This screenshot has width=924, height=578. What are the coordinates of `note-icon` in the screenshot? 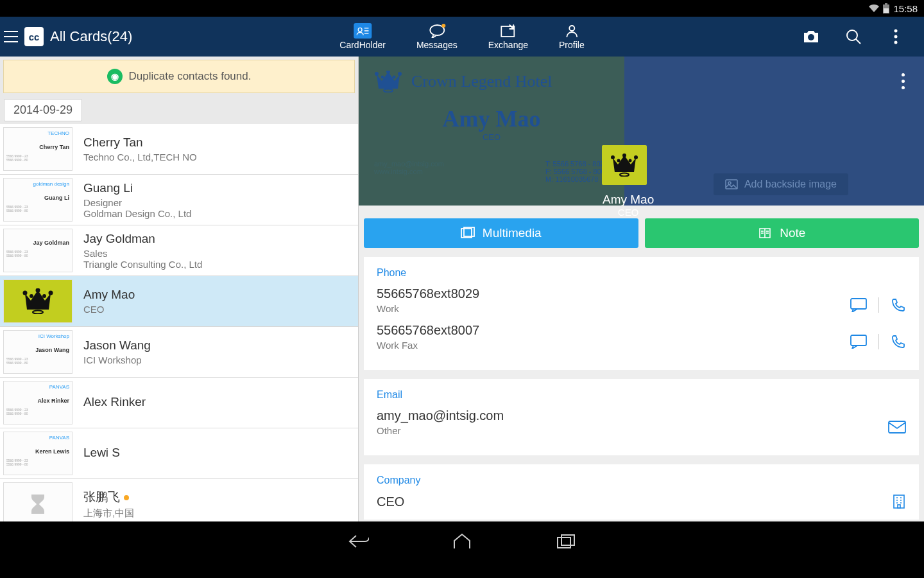 It's located at (765, 233).